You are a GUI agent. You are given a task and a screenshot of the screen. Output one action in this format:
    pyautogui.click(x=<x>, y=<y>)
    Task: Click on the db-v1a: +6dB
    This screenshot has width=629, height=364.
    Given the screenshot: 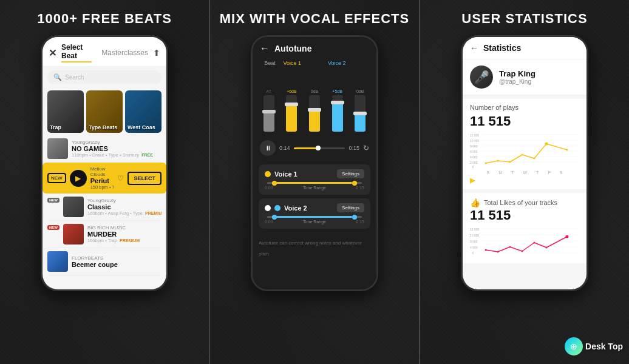 What is the action you would take?
    pyautogui.click(x=291, y=91)
    